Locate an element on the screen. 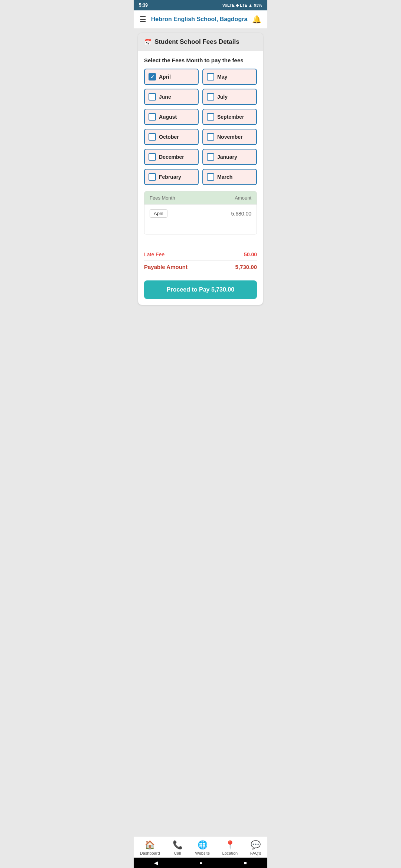 This screenshot has width=401, height=868. card-header: 📅 Student School Fees Details is located at coordinates (200, 42).